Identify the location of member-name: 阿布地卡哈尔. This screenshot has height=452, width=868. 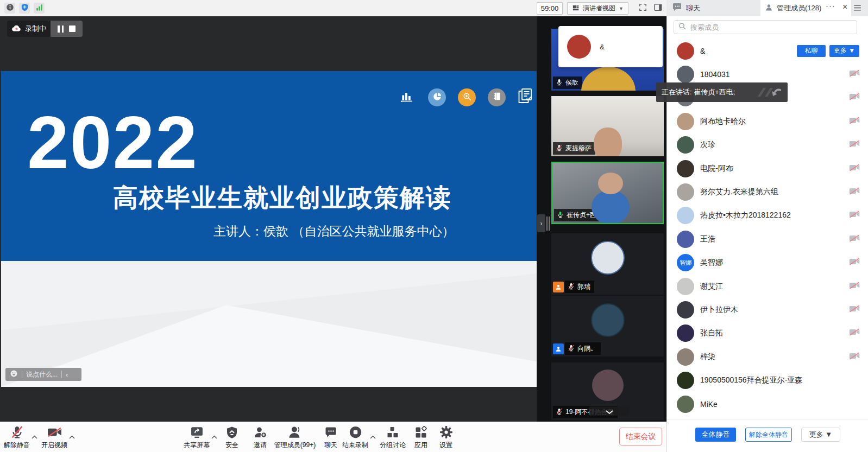
(723, 122).